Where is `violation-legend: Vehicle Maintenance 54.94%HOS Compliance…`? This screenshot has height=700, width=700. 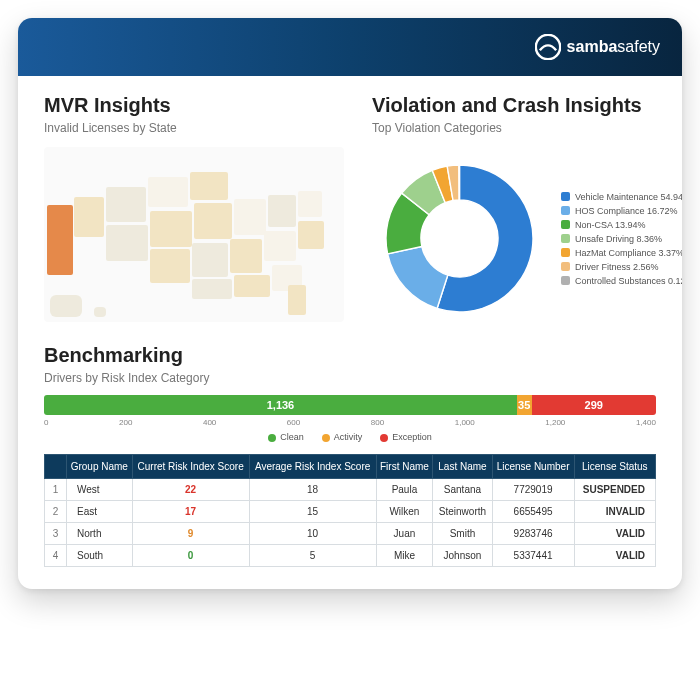 violation-legend: Vehicle Maintenance 54.94%HOS Compliance… is located at coordinates (620, 238).